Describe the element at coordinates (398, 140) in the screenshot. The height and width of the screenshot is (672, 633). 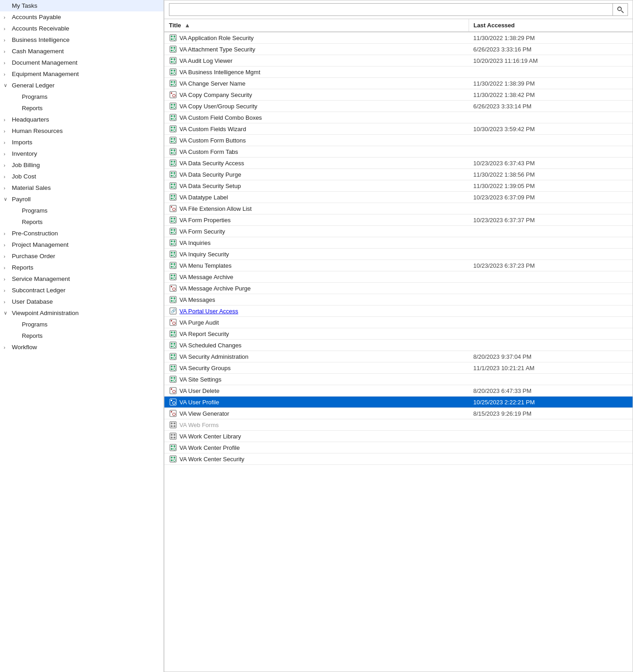
I see `table-row: VA Custom Form Buttons` at that location.